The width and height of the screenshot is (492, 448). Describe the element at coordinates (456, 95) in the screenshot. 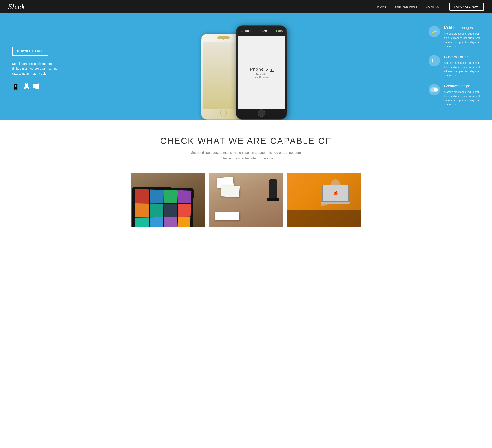

I see `feature-creative-design: Creative Design Morbi laoreet scelerisqu…` at that location.